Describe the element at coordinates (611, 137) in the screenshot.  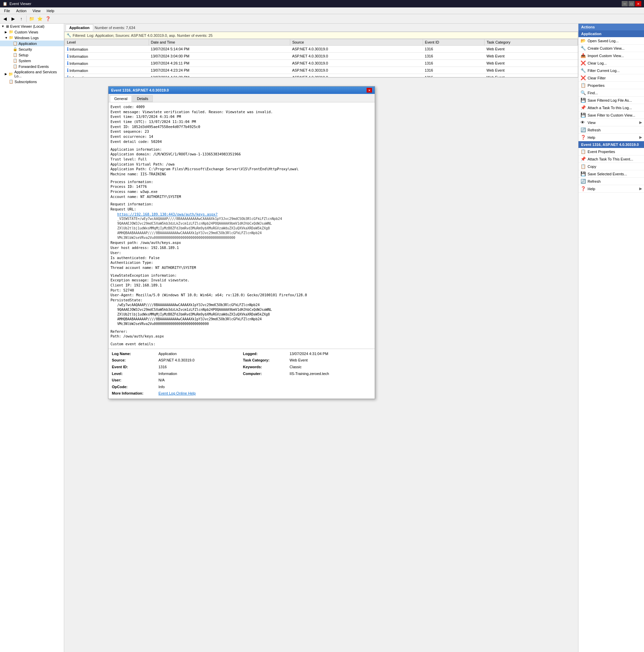
I see `action-help-app: ❓ Help ▶` at that location.